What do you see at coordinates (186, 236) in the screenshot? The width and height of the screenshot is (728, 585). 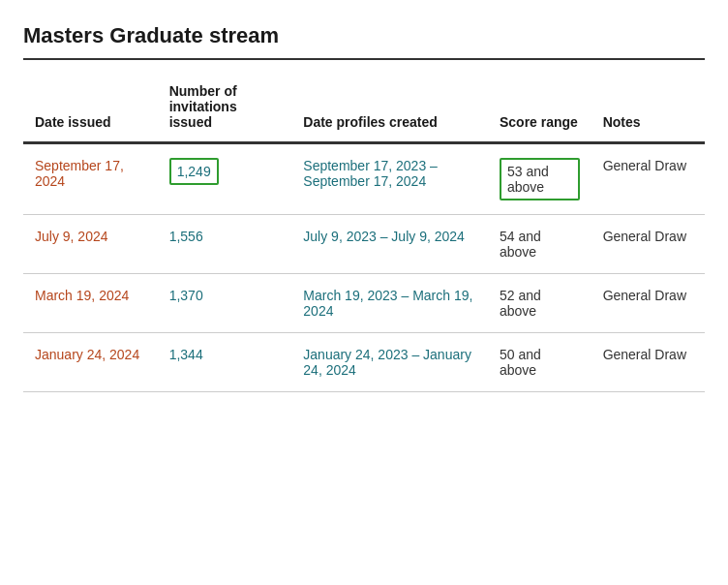 I see `invitations-value: 1,556` at bounding box center [186, 236].